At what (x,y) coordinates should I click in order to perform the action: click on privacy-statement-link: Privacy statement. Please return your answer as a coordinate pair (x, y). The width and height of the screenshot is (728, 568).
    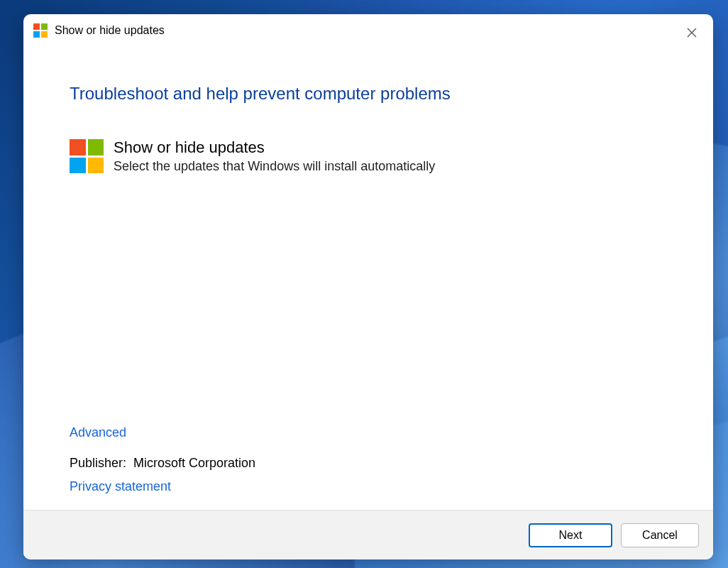
    Looking at the image, I should click on (162, 487).